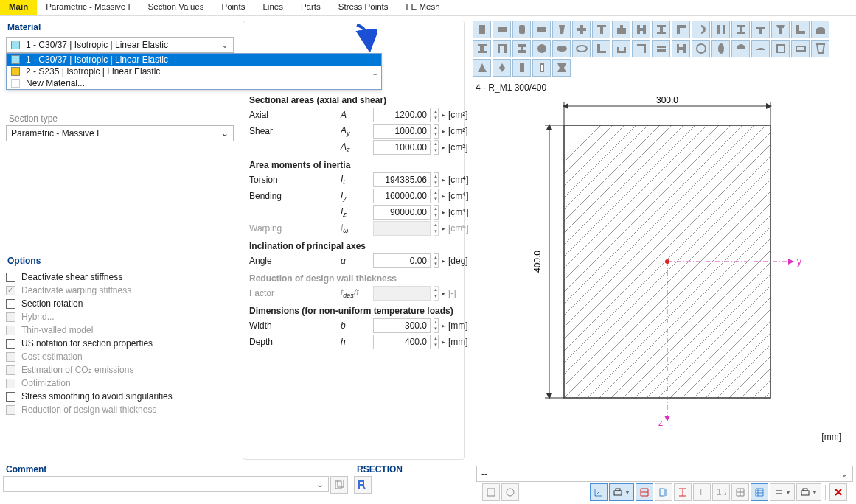 The width and height of the screenshot is (856, 504). Describe the element at coordinates (665, 474) in the screenshot. I see `right-select: --⌄` at that location.